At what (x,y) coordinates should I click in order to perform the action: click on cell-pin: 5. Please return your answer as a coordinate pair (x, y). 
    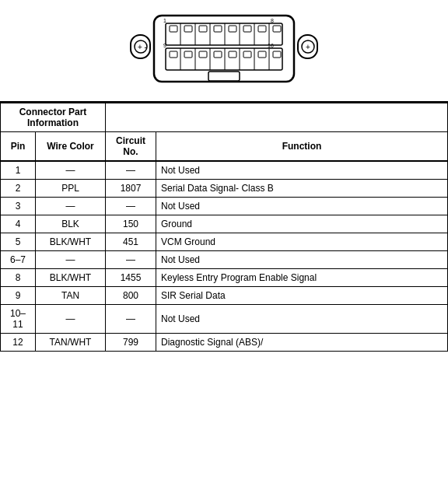
    Looking at the image, I should click on (19, 243).